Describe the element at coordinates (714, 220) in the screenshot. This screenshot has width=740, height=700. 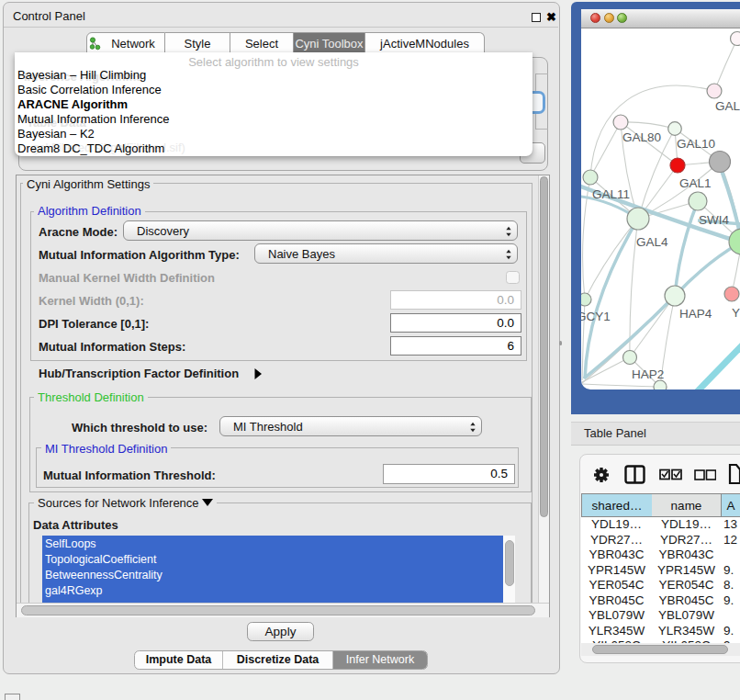
I see `svg-text: SWI4` at that location.